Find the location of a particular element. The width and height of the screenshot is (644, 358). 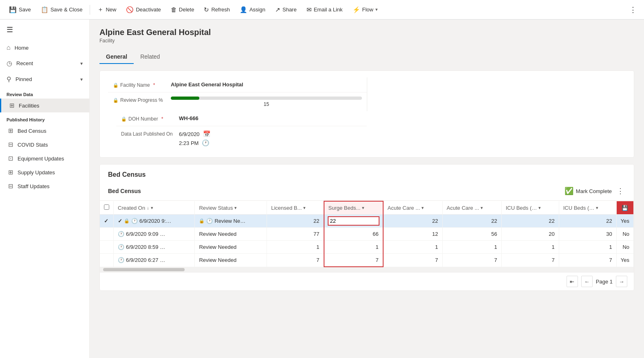

row2-icu-beds2: 30 is located at coordinates (588, 234).